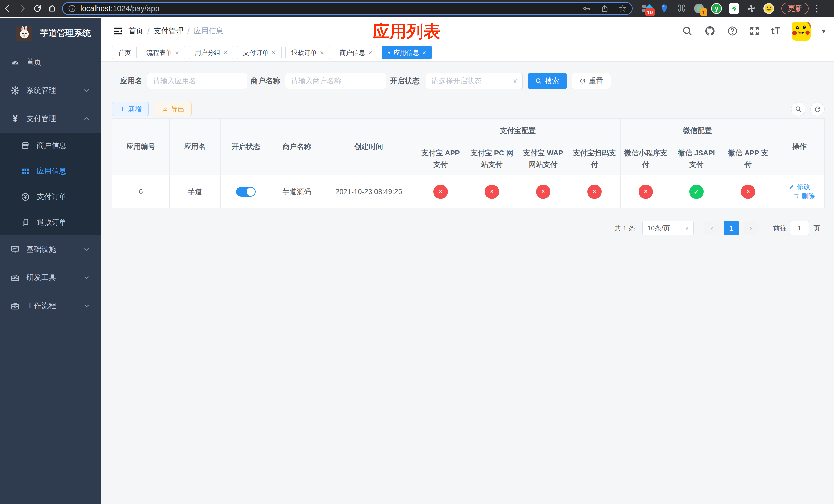 This screenshot has width=834, height=504. What do you see at coordinates (712, 228) in the screenshot?
I see `prev-page-button: ‹` at bounding box center [712, 228].